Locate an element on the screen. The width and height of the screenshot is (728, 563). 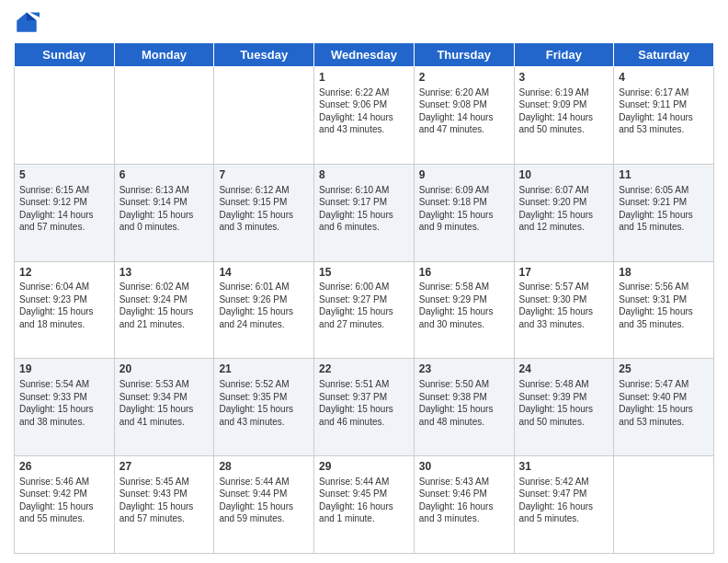
calendar-header-row: SundayMondayTuesdayWednesdayThursdayFrid… is located at coordinates (364, 55).